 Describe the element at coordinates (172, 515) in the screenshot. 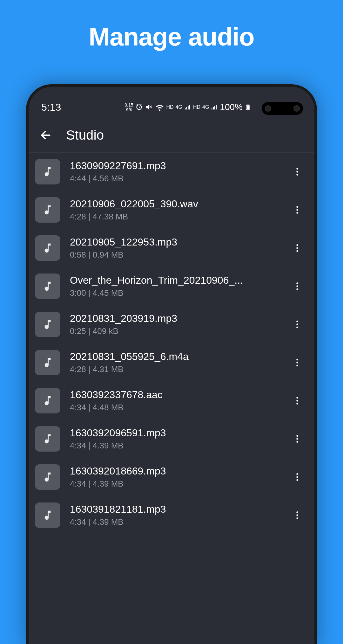

I see `audio-item: 1630391821181.mp34:34 | 4.39 MB` at that location.